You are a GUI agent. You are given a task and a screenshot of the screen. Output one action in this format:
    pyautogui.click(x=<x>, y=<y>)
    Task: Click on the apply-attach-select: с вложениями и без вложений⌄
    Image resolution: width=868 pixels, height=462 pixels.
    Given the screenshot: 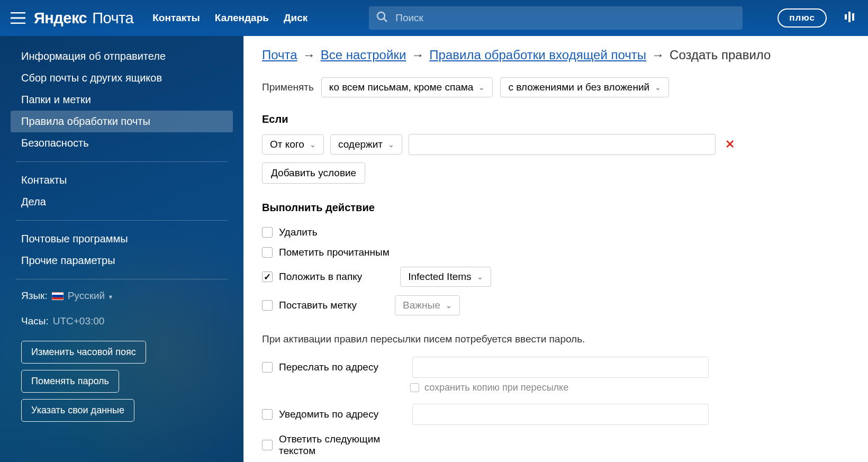 What is the action you would take?
    pyautogui.click(x=584, y=87)
    